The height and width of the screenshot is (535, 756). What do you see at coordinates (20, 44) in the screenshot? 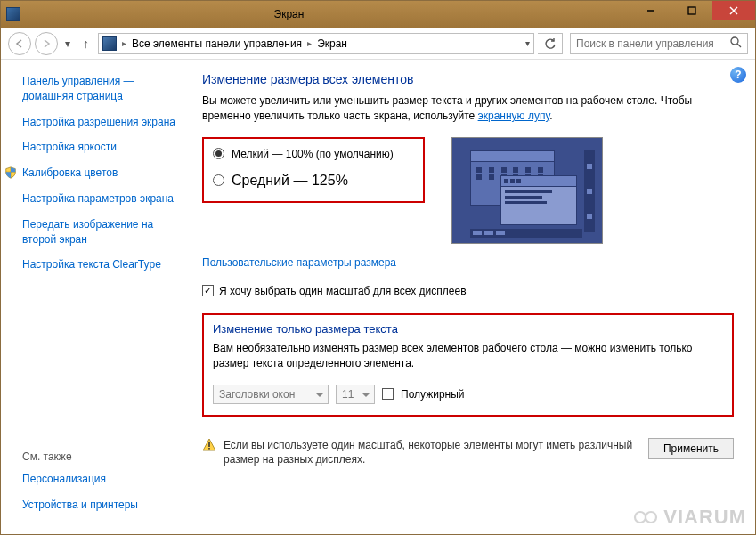
I see `back-button` at bounding box center [20, 44].